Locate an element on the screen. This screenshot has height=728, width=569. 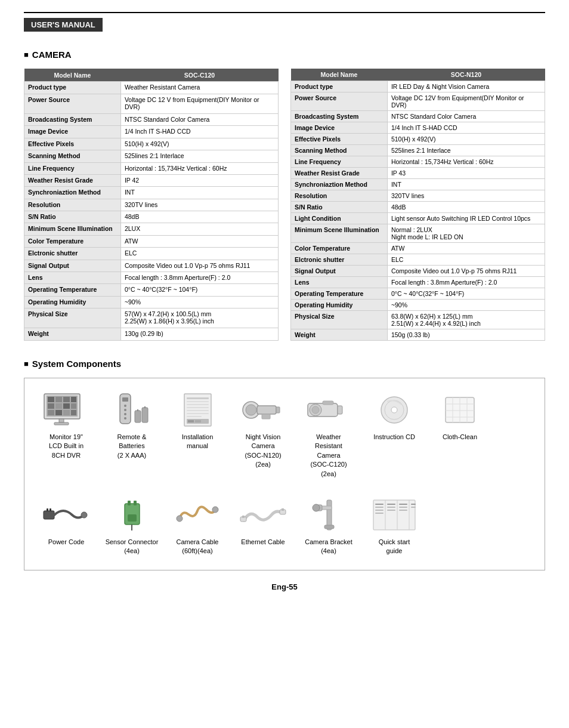
table-cell-value: Light sensor Auto Switching IR LED Contr… is located at coordinates (466, 218).